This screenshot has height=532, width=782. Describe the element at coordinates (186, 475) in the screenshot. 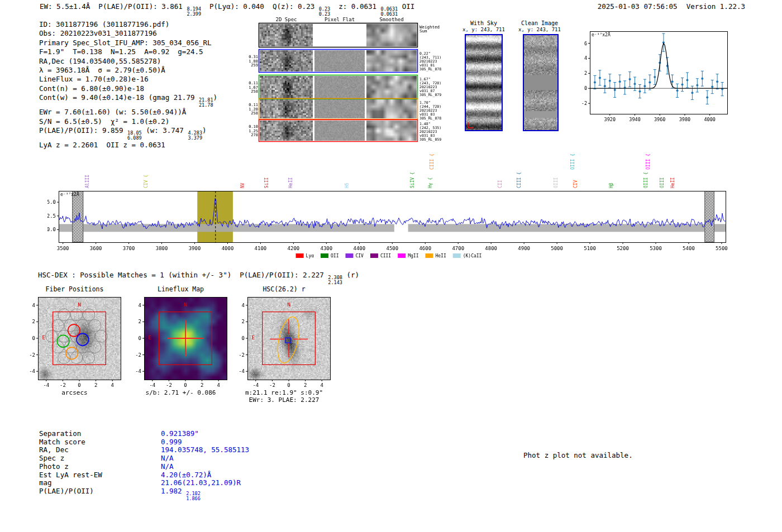

I see `match-value: 4.20(±0.72)Å` at that location.